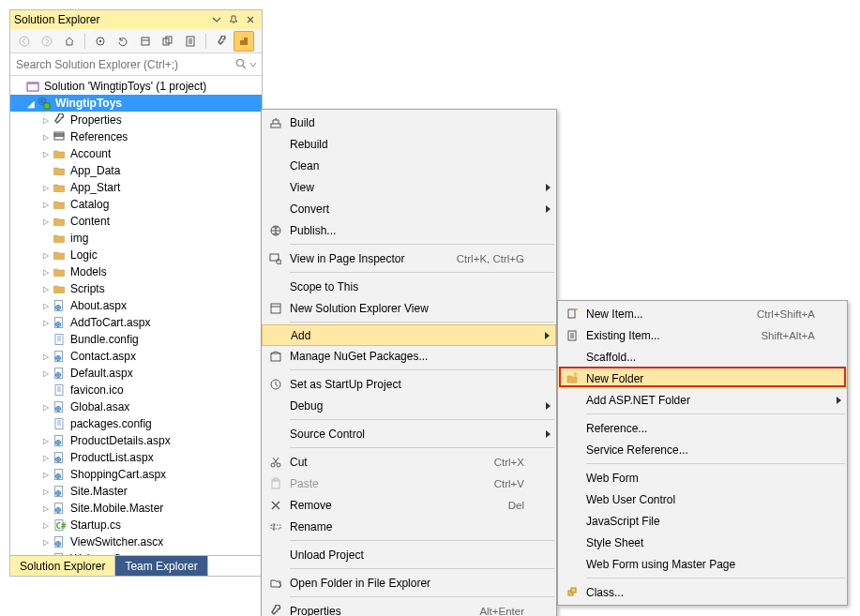  Describe the element at coordinates (702, 356) in the screenshot. I see `menu-scaffold: Scaffold...` at that location.